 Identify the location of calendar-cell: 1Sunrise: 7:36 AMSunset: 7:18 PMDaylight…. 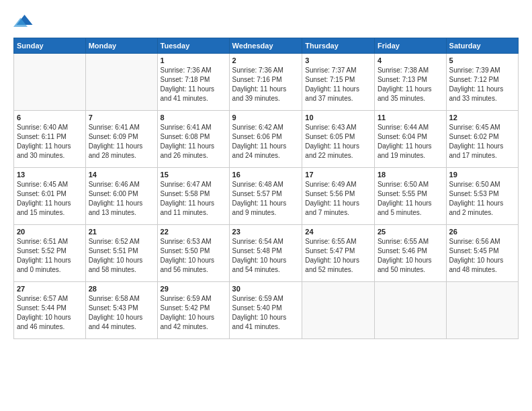
(193, 82).